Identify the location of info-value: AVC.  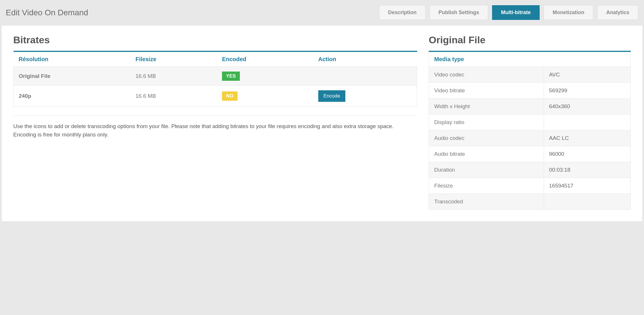
(587, 75).